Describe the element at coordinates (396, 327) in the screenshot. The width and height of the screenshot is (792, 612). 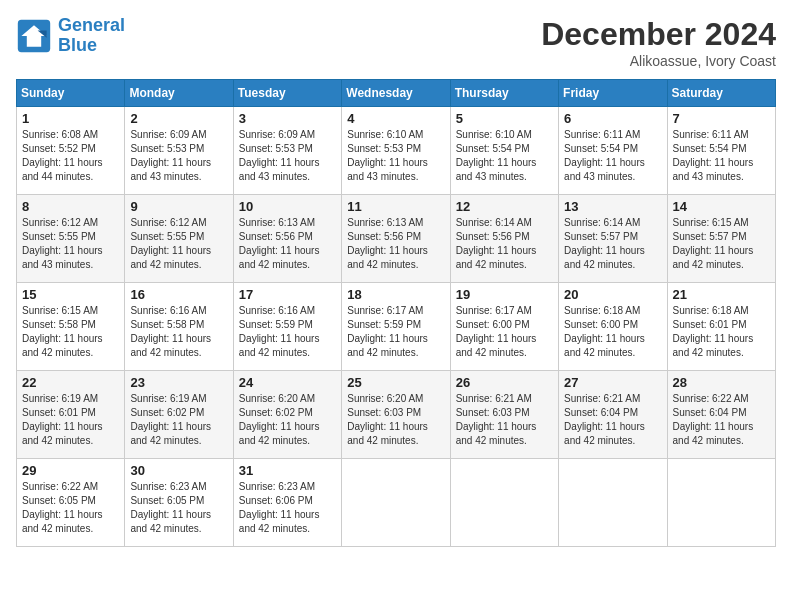
I see `calendar-week-row: 15Sunrise: 6:15 AM Sunset: 5:58 PM Dayli…` at that location.